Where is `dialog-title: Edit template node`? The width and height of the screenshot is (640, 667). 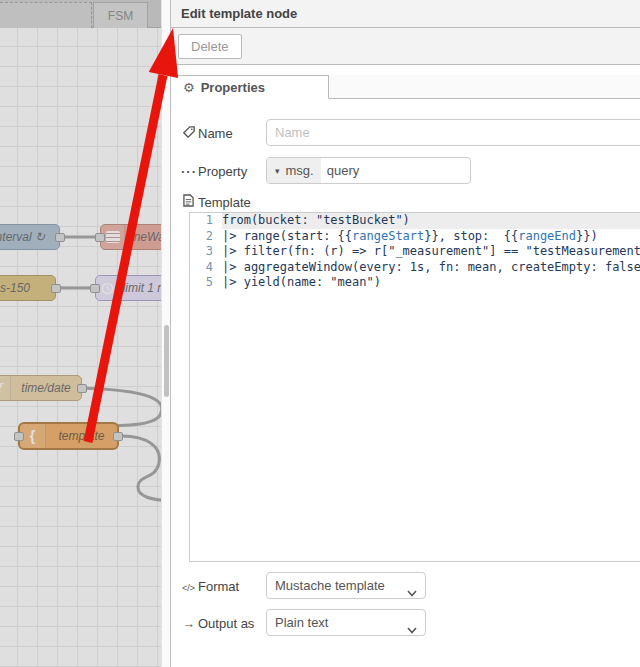
dialog-title: Edit template node is located at coordinates (406, 14).